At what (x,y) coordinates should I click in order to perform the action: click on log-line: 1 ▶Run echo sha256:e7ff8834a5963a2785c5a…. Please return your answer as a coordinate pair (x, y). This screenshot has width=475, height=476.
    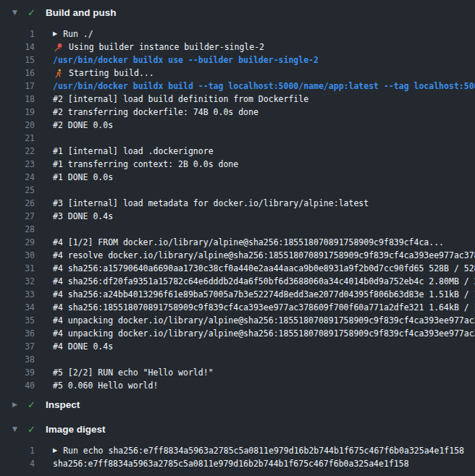
    Looking at the image, I should click on (238, 451).